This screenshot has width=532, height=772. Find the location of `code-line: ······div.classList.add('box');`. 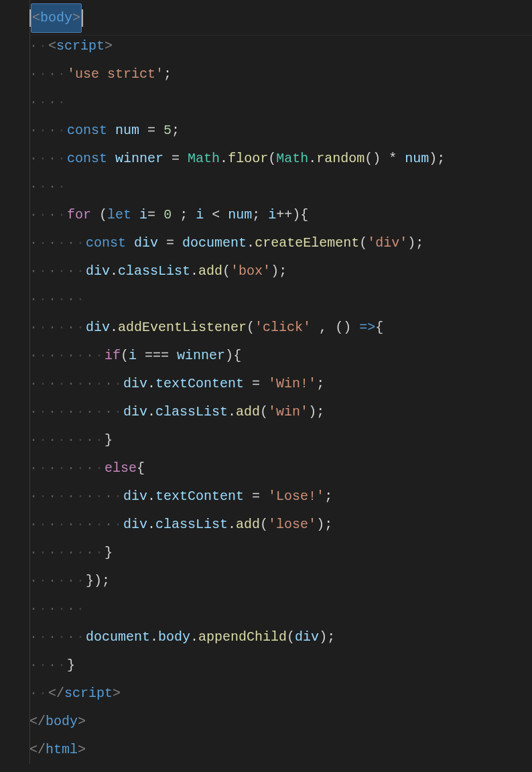

code-line: ······div.classList.add('box'); is located at coordinates (281, 271).